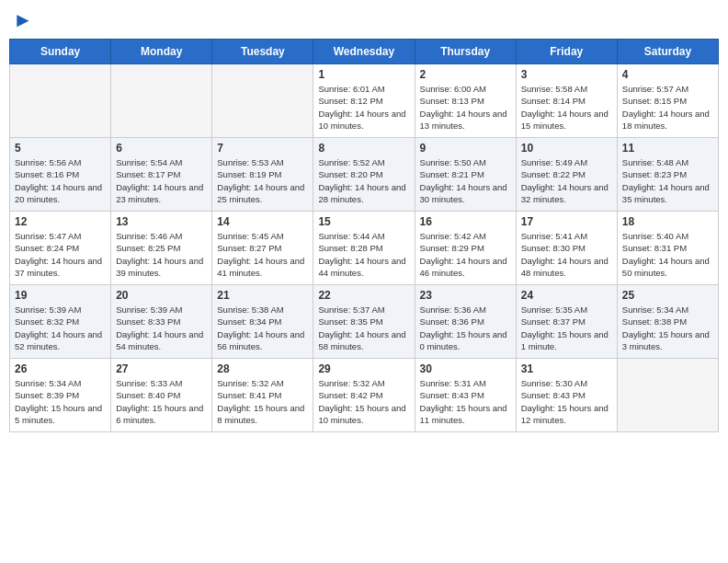  What do you see at coordinates (566, 175) in the screenshot?
I see `calendar-cell: 10Sunrise: 5:49 AMSunset: 8:22 PMDayligh…` at bounding box center [566, 175].